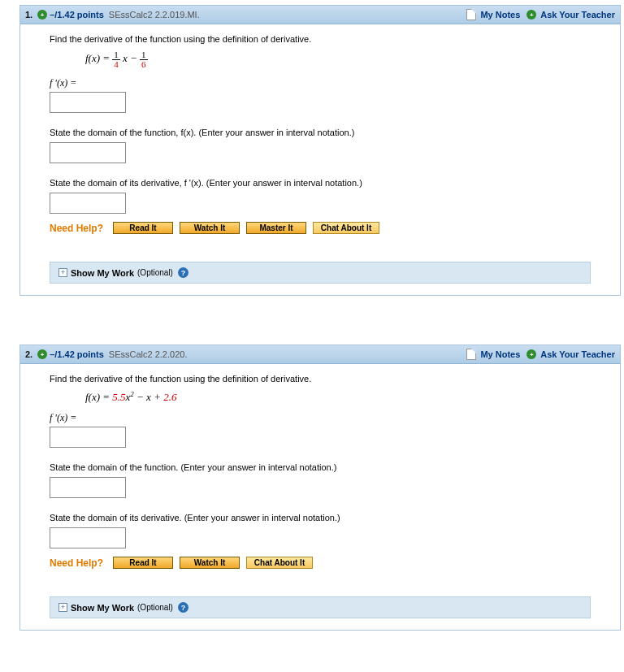 This screenshot has width=624, height=672. Describe the element at coordinates (320, 467) in the screenshot. I see `domain-fx-prompt: State the domain of the function. (Enter…` at that location.